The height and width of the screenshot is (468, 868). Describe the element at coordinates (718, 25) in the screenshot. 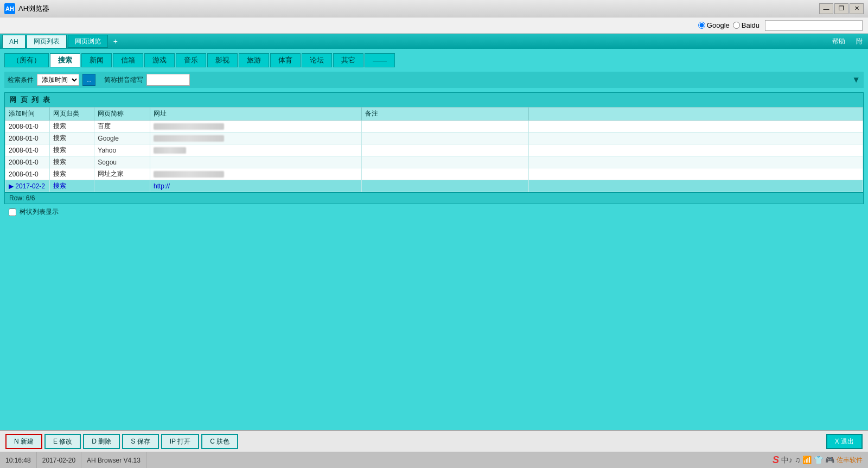

I see `google-label: Google` at that location.